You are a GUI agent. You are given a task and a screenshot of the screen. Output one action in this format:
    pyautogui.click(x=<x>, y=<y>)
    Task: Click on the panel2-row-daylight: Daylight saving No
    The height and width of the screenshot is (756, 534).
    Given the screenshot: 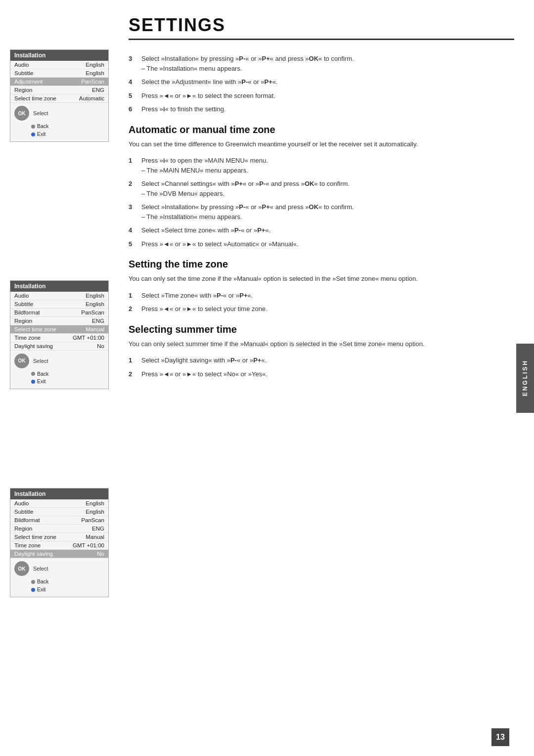 What is the action you would take?
    pyautogui.click(x=59, y=346)
    